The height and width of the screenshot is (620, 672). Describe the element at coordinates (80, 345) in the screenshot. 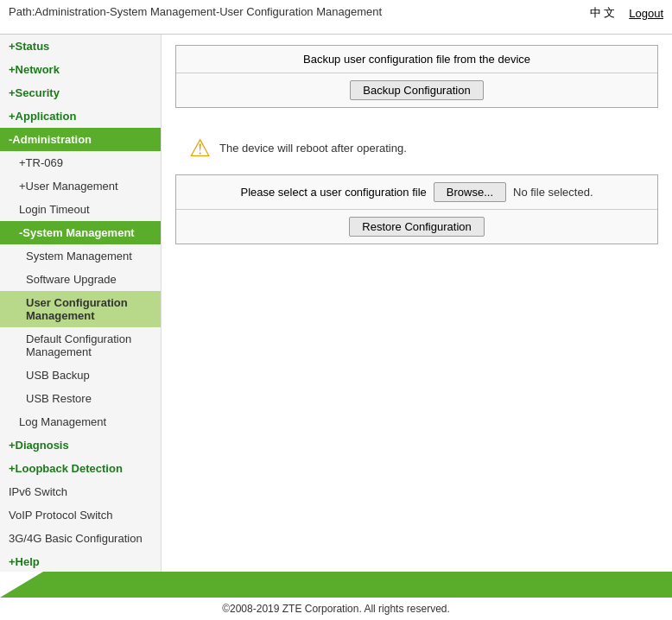

I see `sidebar-item-default-config-mgmt: Default Configuration Management` at that location.